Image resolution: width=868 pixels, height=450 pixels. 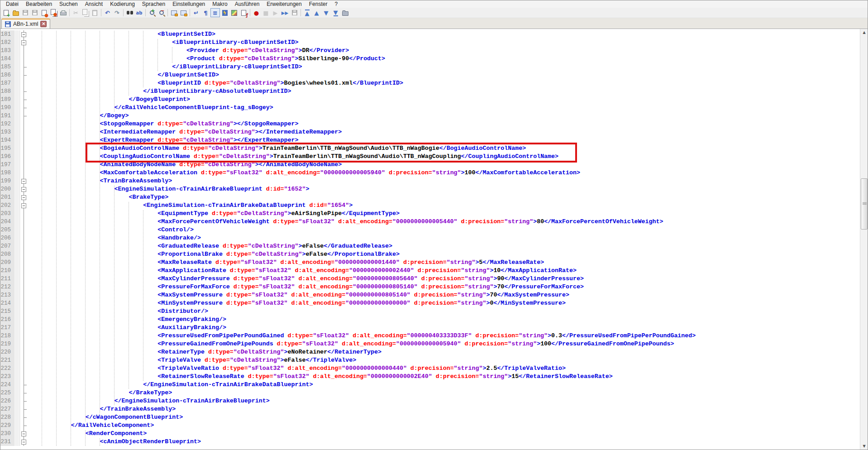 What do you see at coordinates (430, 254) in the screenshot?
I see `code-line-208: 208 <ProportionalBrake d:type="cDeltaStr…` at bounding box center [430, 254].